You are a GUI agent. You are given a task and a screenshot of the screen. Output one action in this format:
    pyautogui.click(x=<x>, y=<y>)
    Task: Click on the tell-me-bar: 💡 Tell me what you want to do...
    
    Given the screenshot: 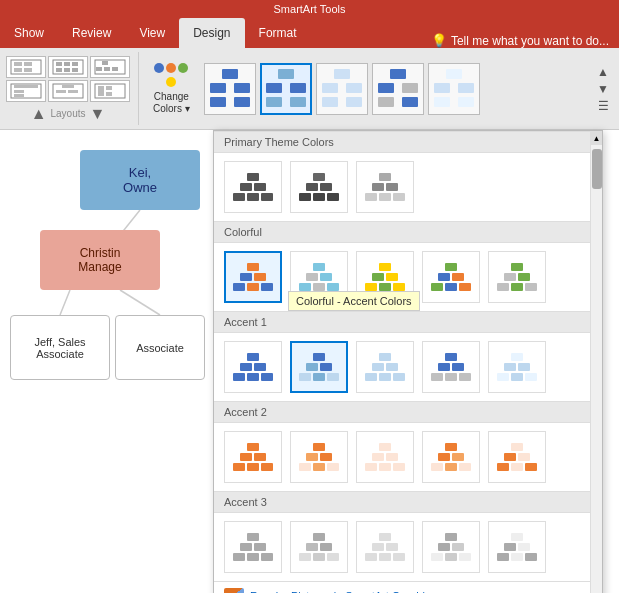 What is the action you would take?
    pyautogui.click(x=523, y=40)
    